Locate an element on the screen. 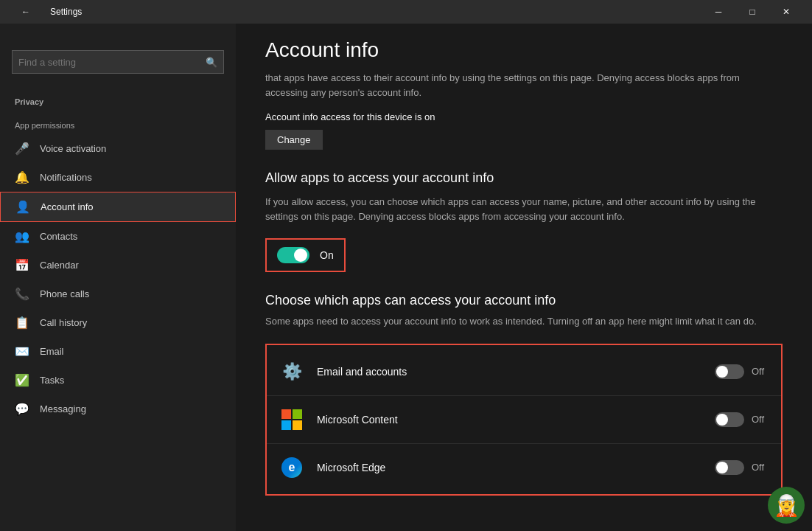 This screenshot has width=812, height=531. main-toggle-row: On is located at coordinates (305, 255).